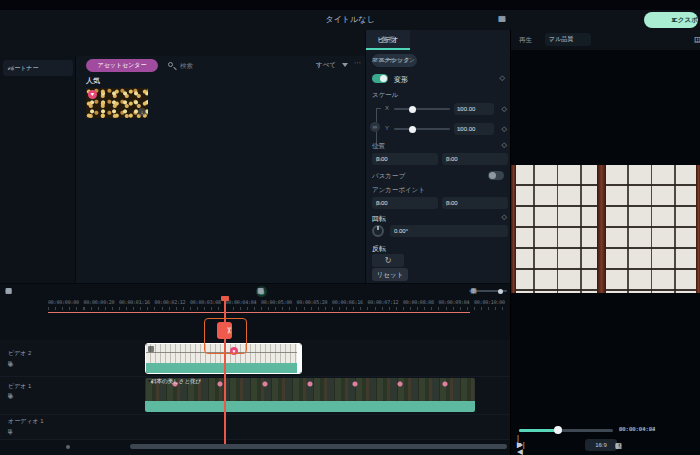 This screenshot has width=700, height=455. Describe the element at coordinates (12, 68) in the screenshot. I see `info-icon: ◉` at that location.